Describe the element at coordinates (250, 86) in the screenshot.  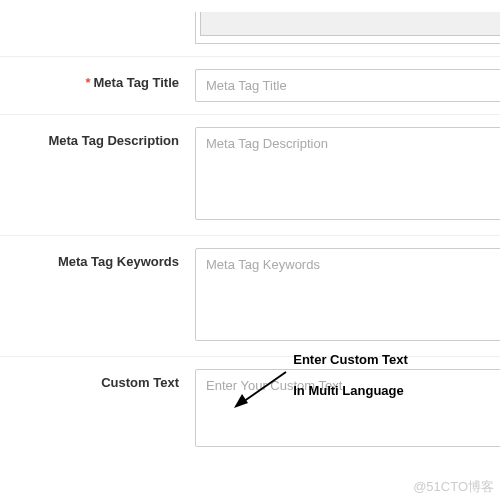
I see `row-meta-title: *Meta Tag Title` at that location.